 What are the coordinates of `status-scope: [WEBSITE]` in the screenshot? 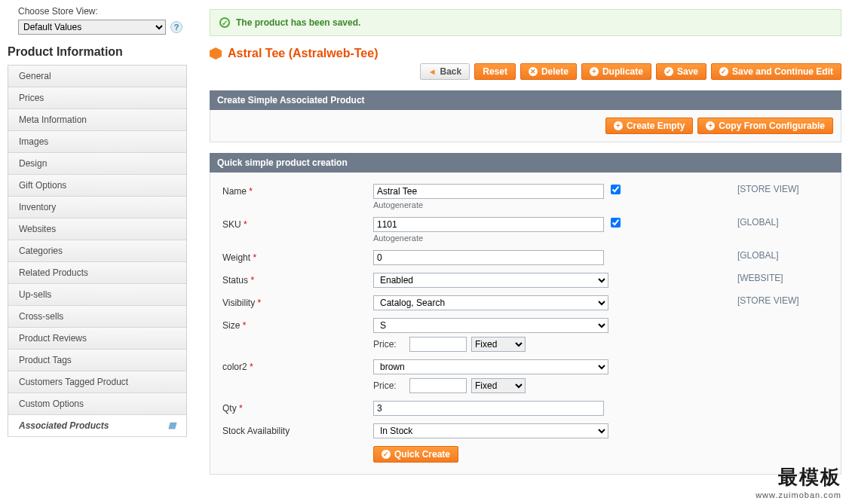 It's located at (783, 280).